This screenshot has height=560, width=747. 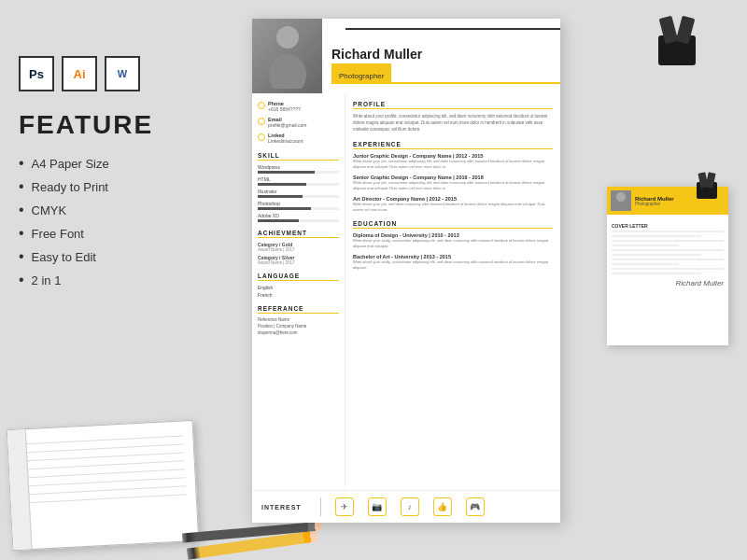 What do you see at coordinates (668, 284) in the screenshot?
I see `cl-signature: Richard Muller` at bounding box center [668, 284].